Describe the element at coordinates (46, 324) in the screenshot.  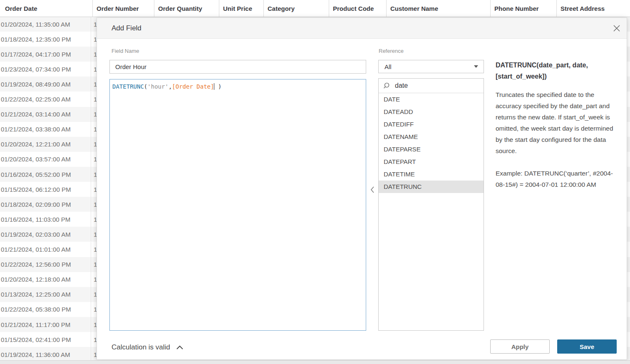
I see `order-date-cell: 01/21/2024, 11:17:00 PM` at that location.